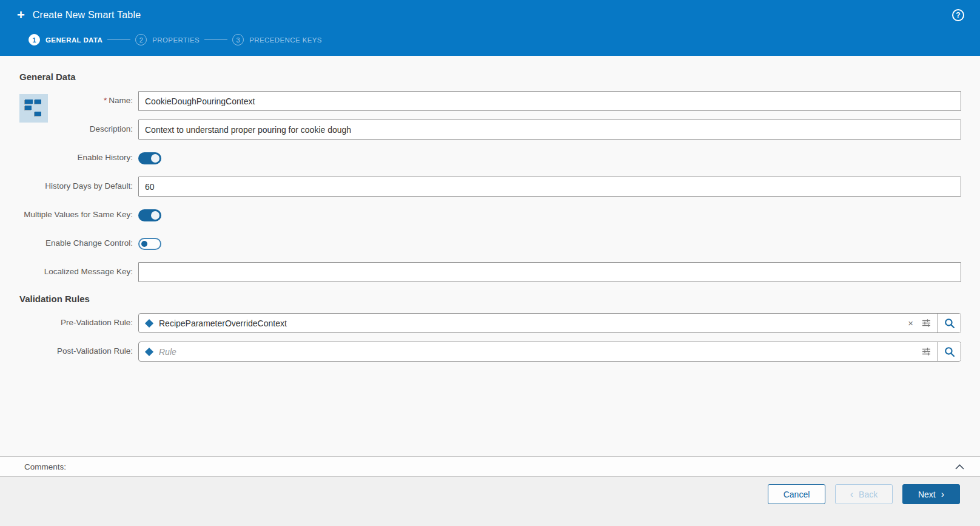 This screenshot has width=980, height=526. I want to click on step-general-data: 1 GENERAL DATA, so click(65, 40).